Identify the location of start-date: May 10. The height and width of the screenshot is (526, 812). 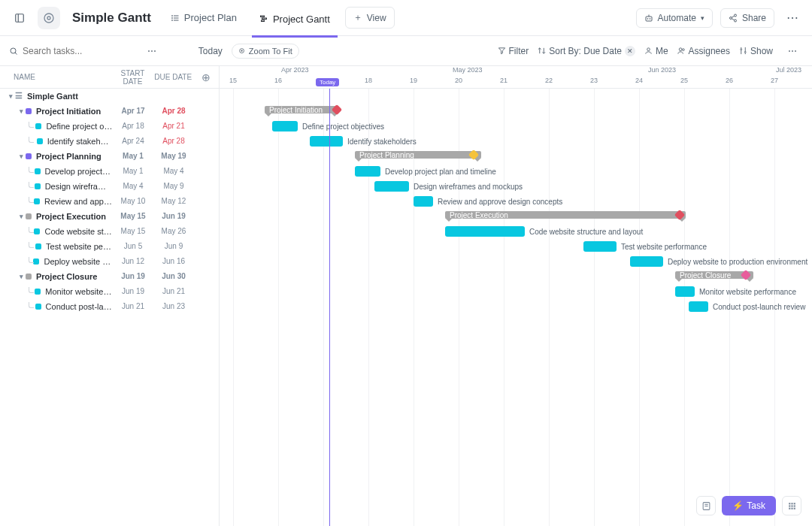
(133, 201).